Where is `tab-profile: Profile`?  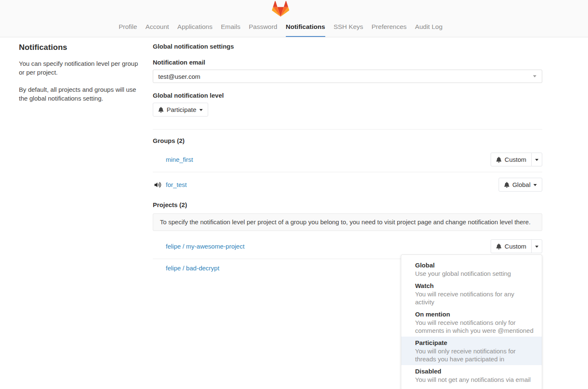 tab-profile: Profile is located at coordinates (128, 27).